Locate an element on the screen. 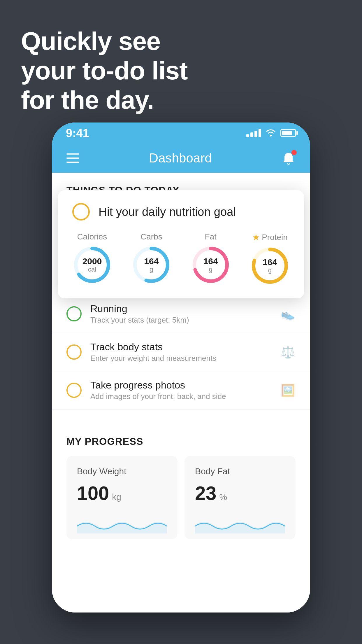 Image resolution: width=362 pixels, height=644 pixels. todo-subtitle: Enter your weight and measurements is located at coordinates (181, 358).